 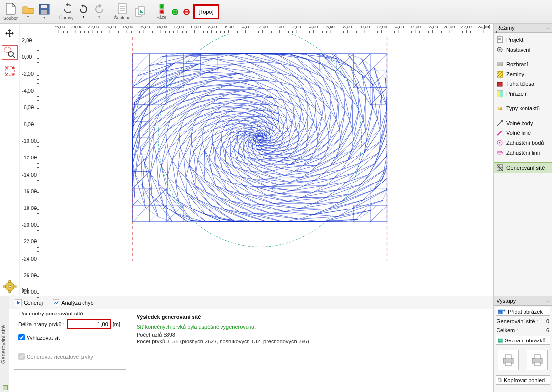 What do you see at coordinates (11, 18) in the screenshot?
I see `file-label: Soubor` at bounding box center [11, 18].